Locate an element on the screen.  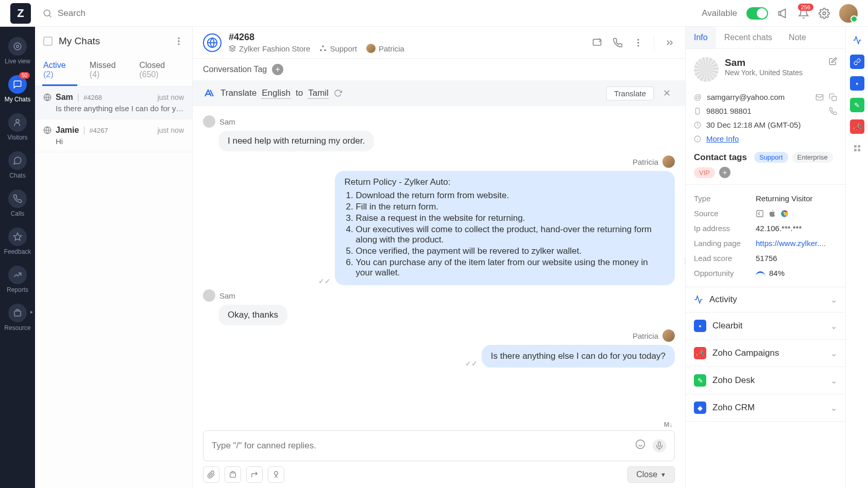
attach-icon is located at coordinates (211, 475).